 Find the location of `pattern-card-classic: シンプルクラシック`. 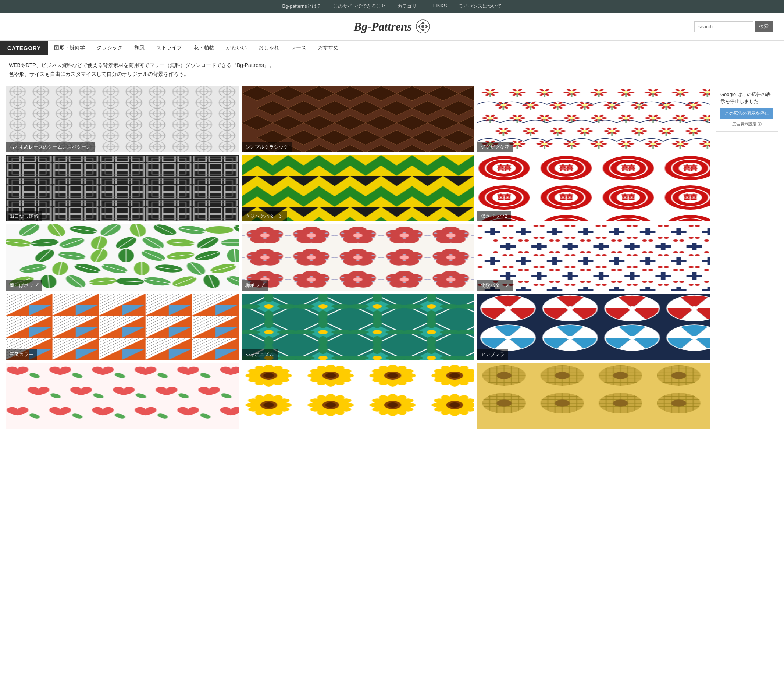

pattern-card-classic: シンプルクラシック is located at coordinates (358, 119).